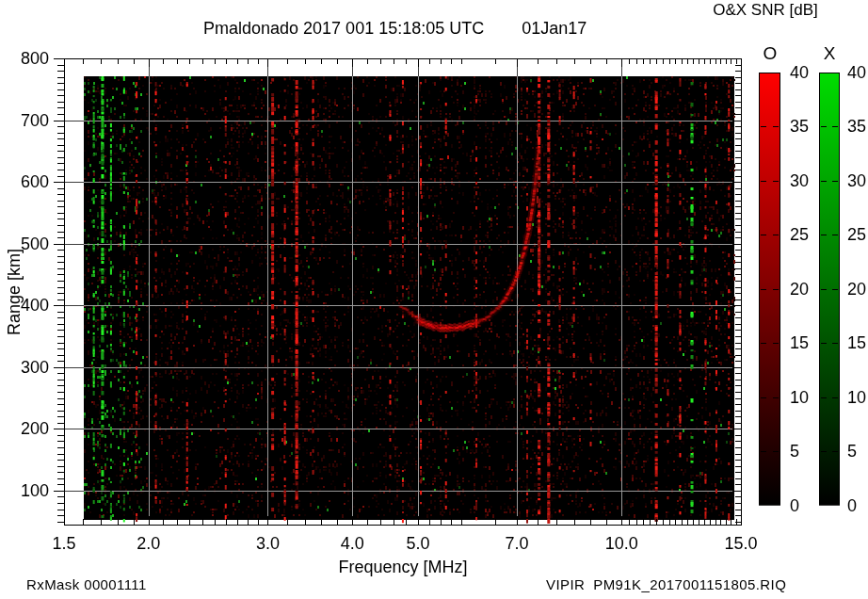  What do you see at coordinates (24, 491) in the screenshot?
I see `ytick-labels-item: 100` at bounding box center [24, 491].